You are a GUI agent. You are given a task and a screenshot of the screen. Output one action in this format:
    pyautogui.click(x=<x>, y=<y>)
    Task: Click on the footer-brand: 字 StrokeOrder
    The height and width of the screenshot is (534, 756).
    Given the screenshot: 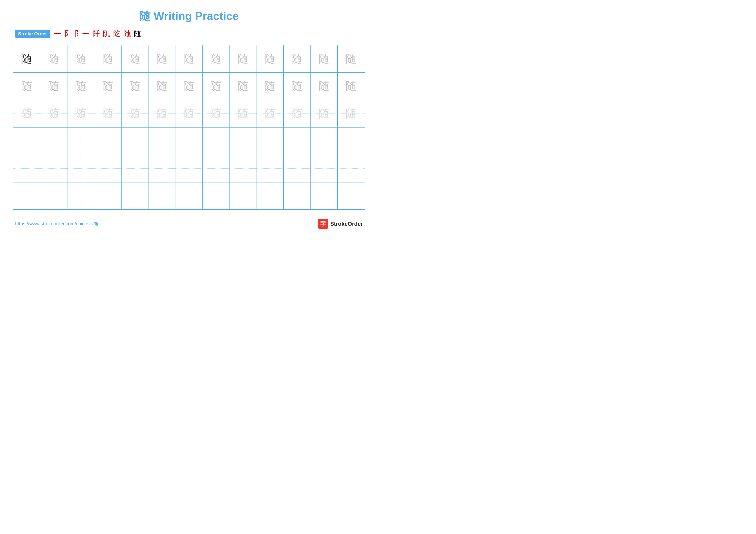 What is the action you would take?
    pyautogui.click(x=340, y=224)
    